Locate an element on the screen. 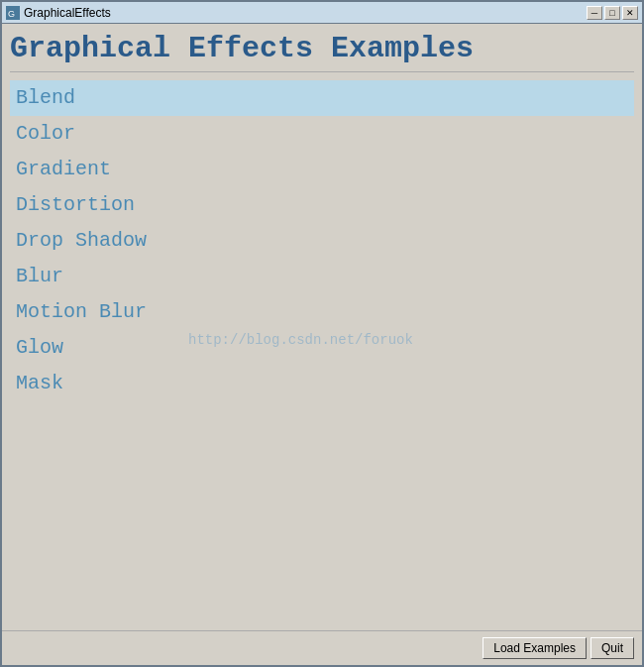 This screenshot has width=644, height=667. title-bar: G GraphicalEffects ─ □ ✕ is located at coordinates (322, 13).